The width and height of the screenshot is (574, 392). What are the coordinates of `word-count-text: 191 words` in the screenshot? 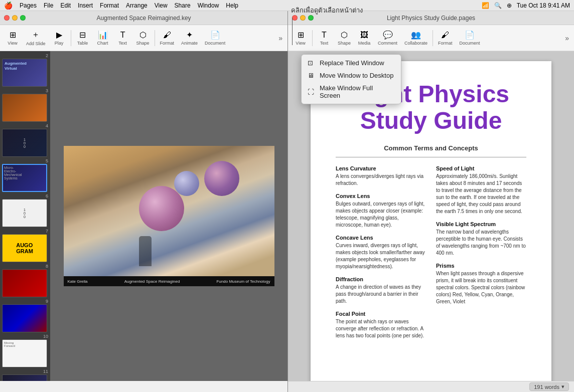 It's located at (547, 387).